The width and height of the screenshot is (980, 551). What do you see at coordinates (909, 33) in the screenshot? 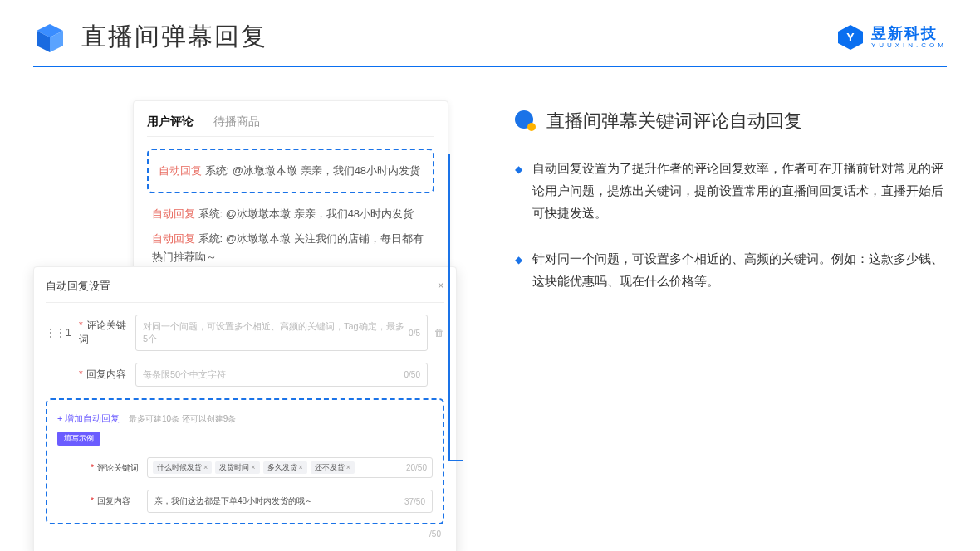
I see `logo-text-main: 昱新科技` at bounding box center [909, 33].